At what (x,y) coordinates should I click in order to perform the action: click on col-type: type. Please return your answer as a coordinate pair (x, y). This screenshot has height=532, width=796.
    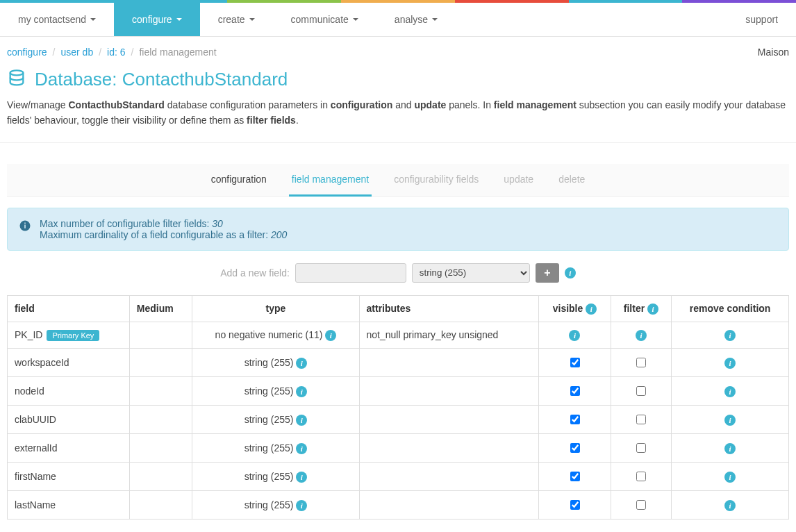
    Looking at the image, I should click on (276, 308).